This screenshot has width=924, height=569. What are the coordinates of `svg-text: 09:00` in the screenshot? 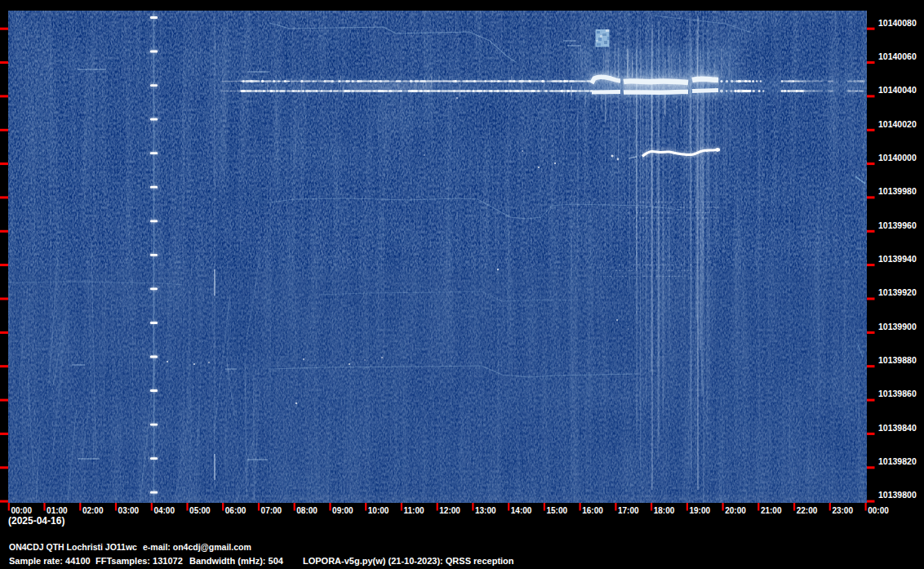 It's located at (343, 511).